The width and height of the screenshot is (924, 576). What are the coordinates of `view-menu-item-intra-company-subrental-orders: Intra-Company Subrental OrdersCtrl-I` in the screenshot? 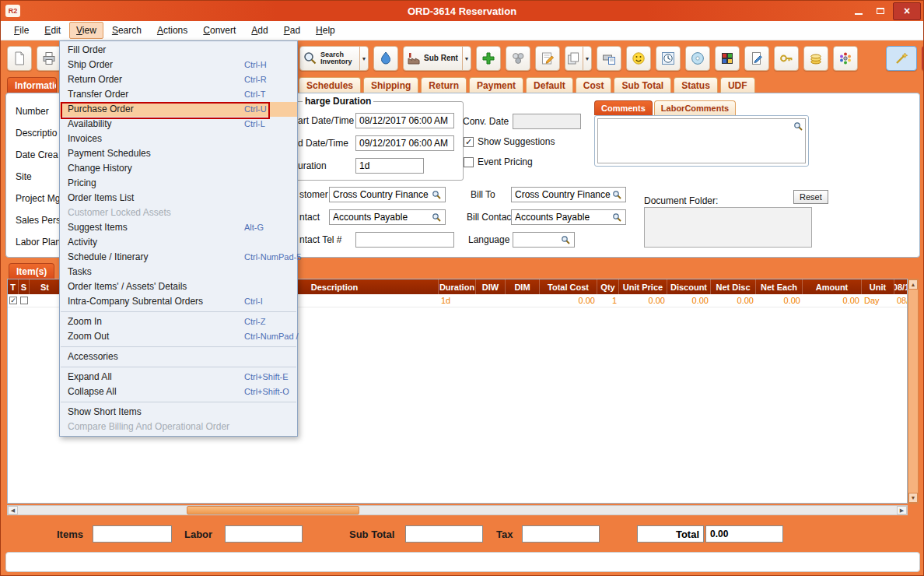 It's located at (179, 302).